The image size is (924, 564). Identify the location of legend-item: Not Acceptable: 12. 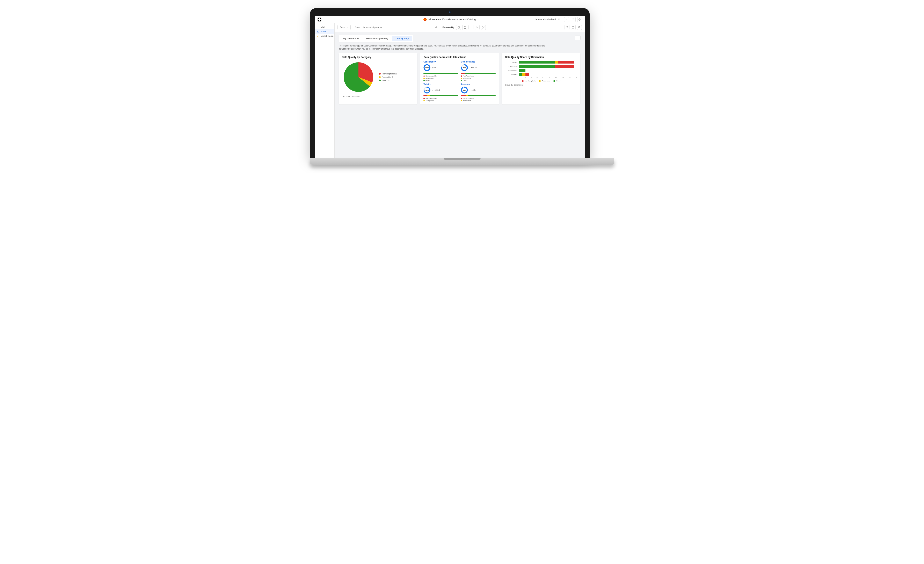
(388, 74).